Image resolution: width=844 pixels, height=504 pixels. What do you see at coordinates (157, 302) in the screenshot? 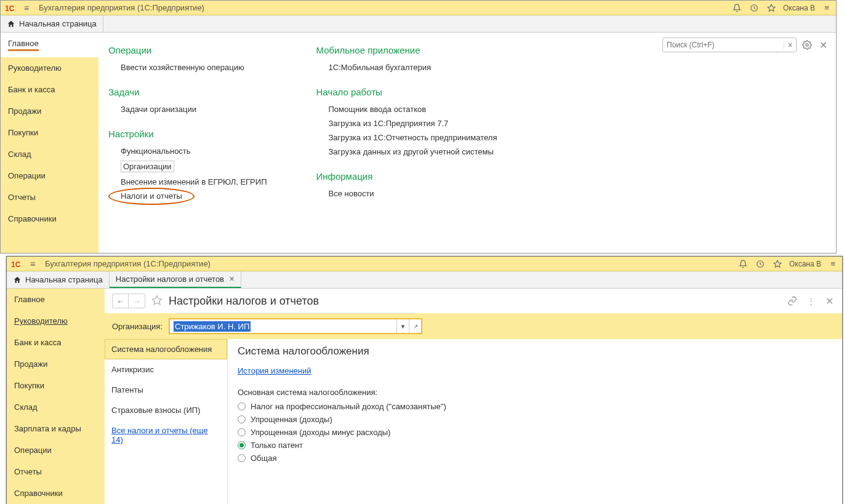
I see `favorite-star-icon` at bounding box center [157, 302].